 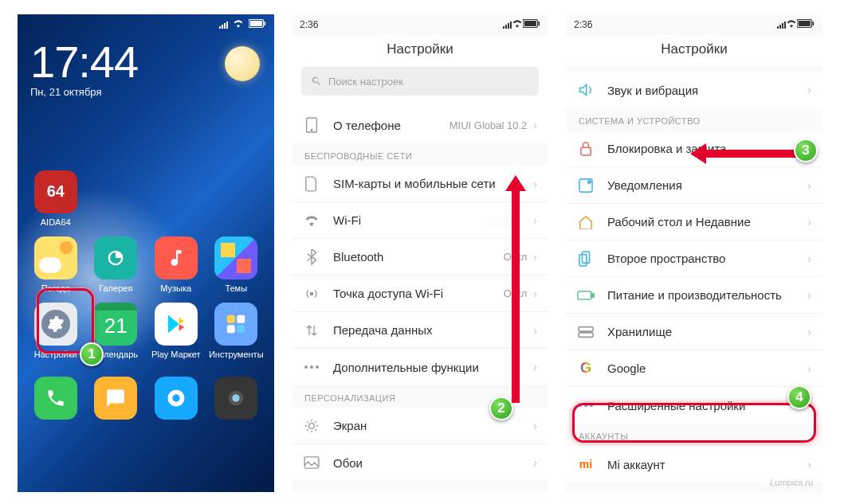 I want to click on app-themes: Темы, so click(x=236, y=264).